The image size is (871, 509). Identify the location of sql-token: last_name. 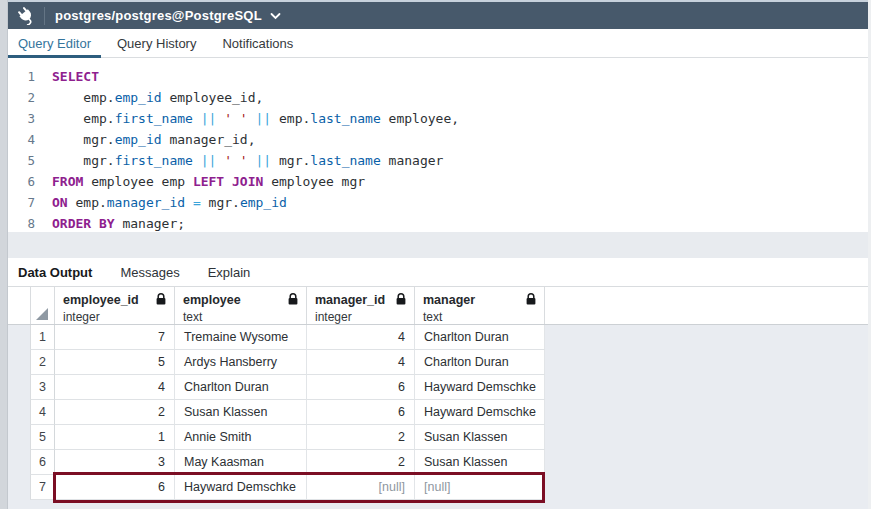
(345, 118).